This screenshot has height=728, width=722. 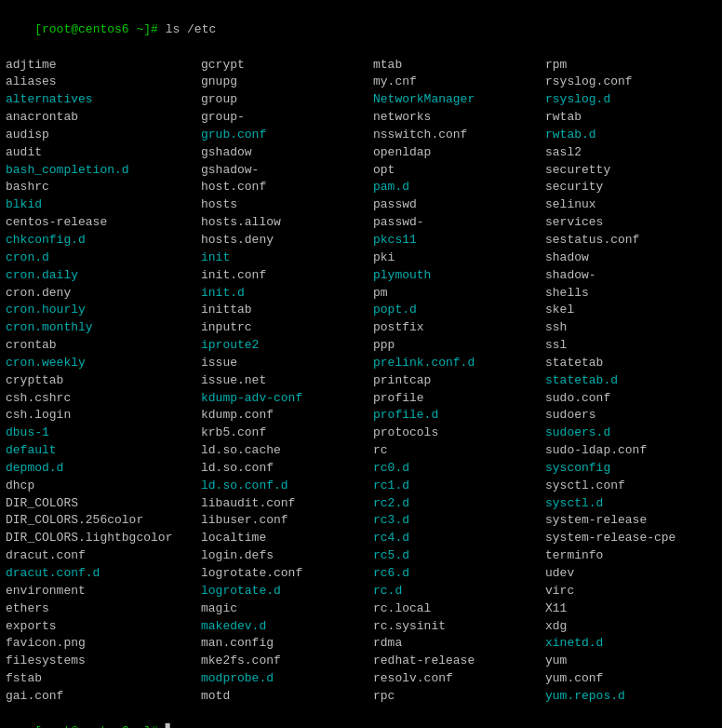 What do you see at coordinates (460, 171) in the screenshot?
I see `file-item: opt` at bounding box center [460, 171].